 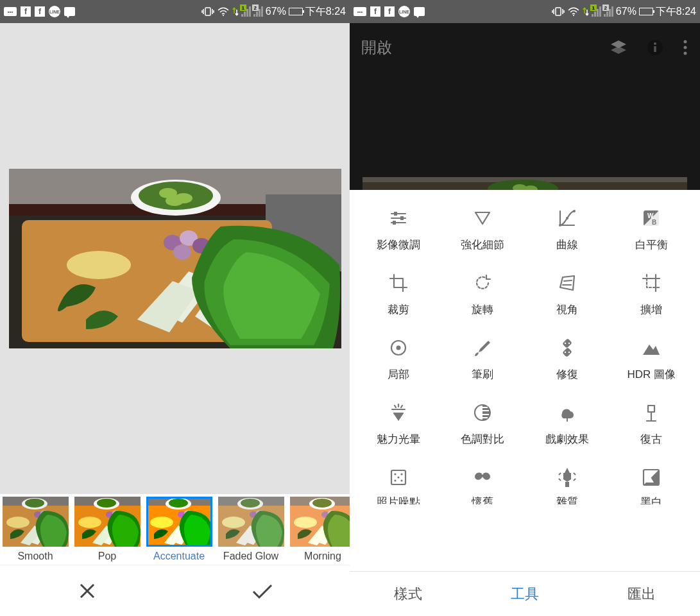 I want to click on tool-label: 白平衡, so click(x=652, y=245).